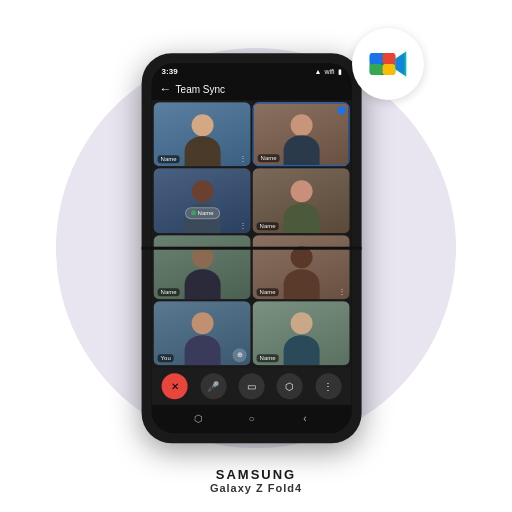 This screenshot has width=512, height=512. What do you see at coordinates (340, 72) in the screenshot?
I see `battery-icon: ▮` at bounding box center [340, 72].